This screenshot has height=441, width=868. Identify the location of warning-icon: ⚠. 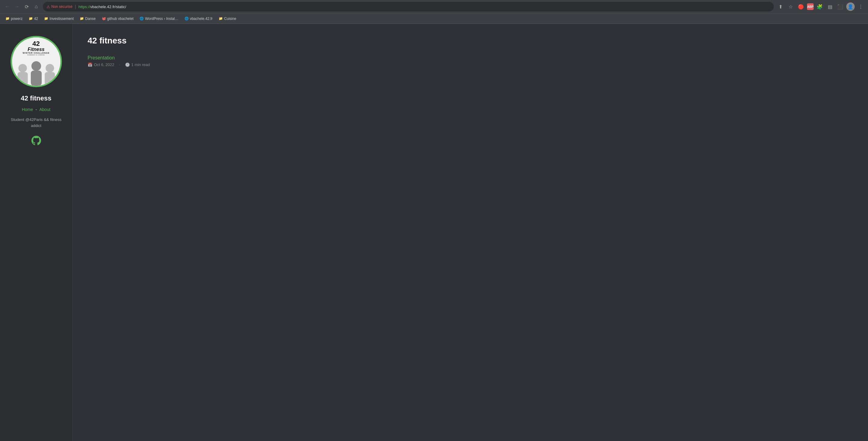
(49, 7).